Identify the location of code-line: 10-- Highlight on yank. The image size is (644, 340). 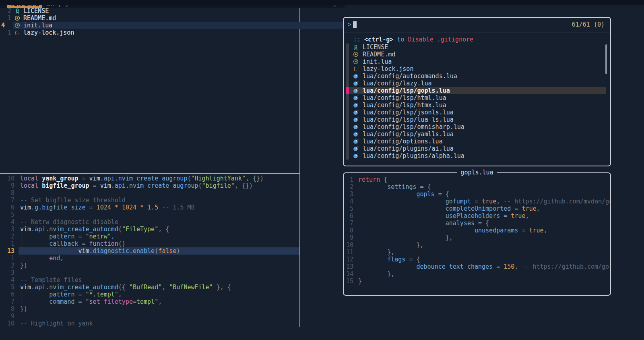
(150, 323).